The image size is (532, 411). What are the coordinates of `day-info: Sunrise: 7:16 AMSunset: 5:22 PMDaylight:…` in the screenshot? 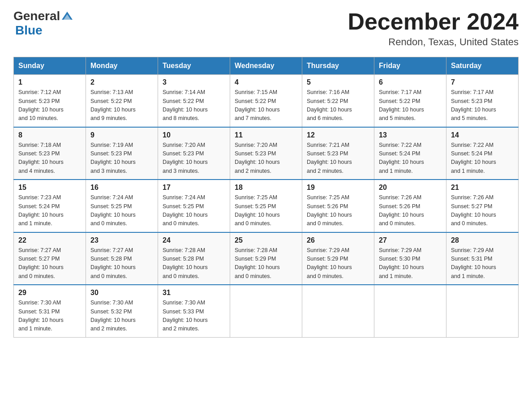 It's located at (338, 106).